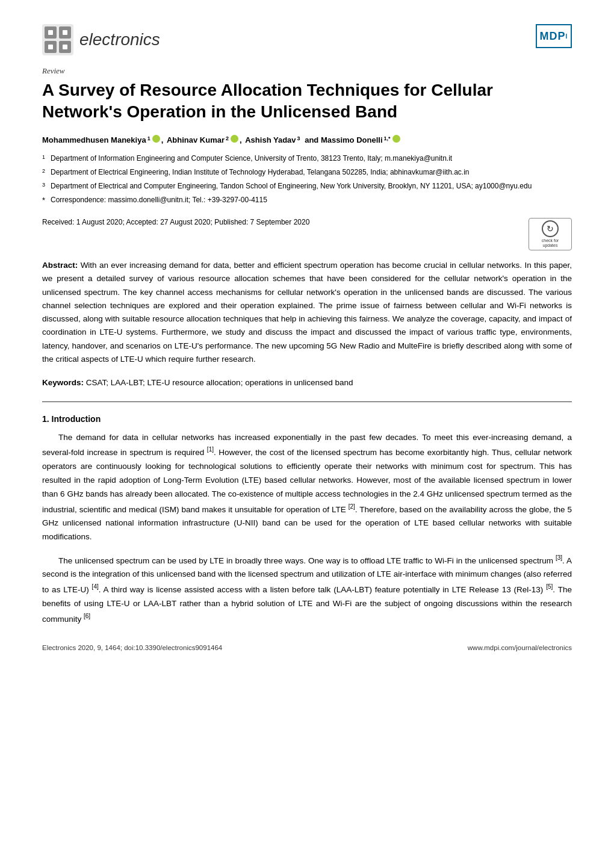 The image size is (614, 868). Describe the element at coordinates (270, 140) in the screenshot. I see `author3-name: Ashish Yadav` at that location.